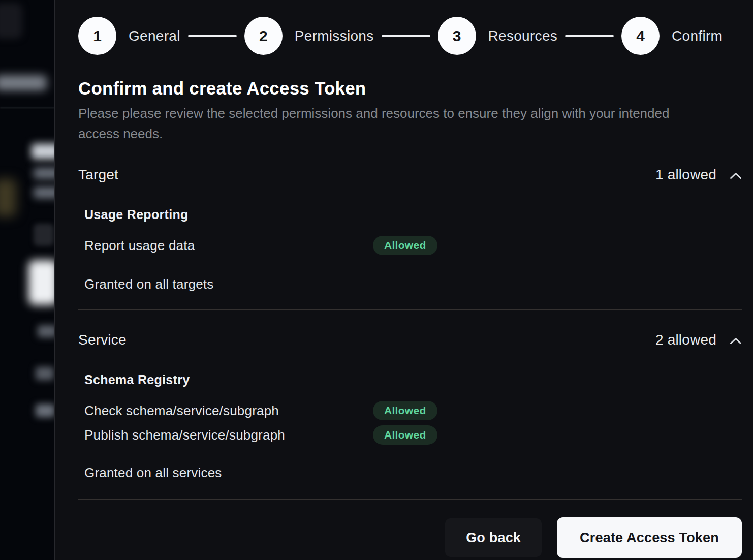 Image resolution: width=753 pixels, height=560 pixels. Describe the element at coordinates (413, 284) in the screenshot. I see `granted-note: Granted on all targets` at that location.